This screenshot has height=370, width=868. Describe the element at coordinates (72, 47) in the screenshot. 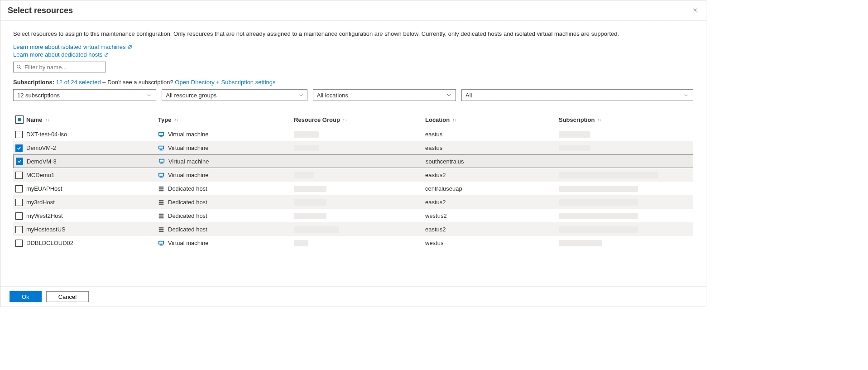

I see `learn-isolated-vm-link: Learn more about isolated virtual machin…` at that location.